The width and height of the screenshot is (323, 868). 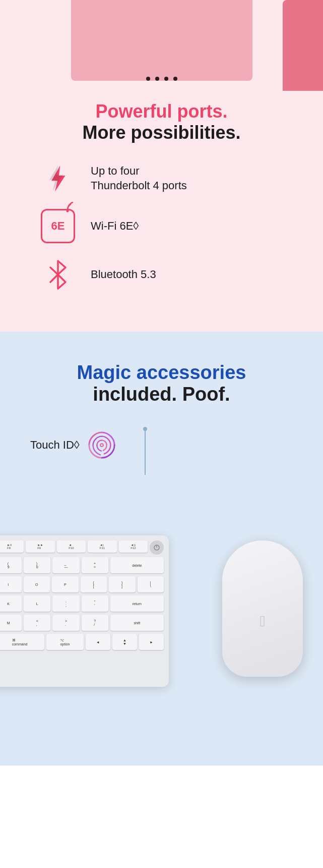 I want to click on fn-row: ►IIF8 ►► F9 ◄F10 ◄)F11 ◄))F12, so click(x=82, y=548).